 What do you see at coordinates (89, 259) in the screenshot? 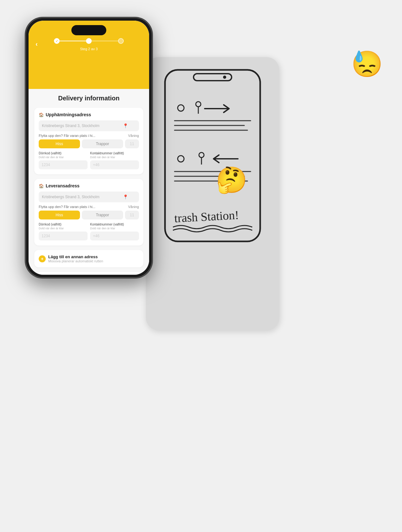
I see `add-address-section: + Lägg till en annan adress Mooova plane…` at bounding box center [89, 259].